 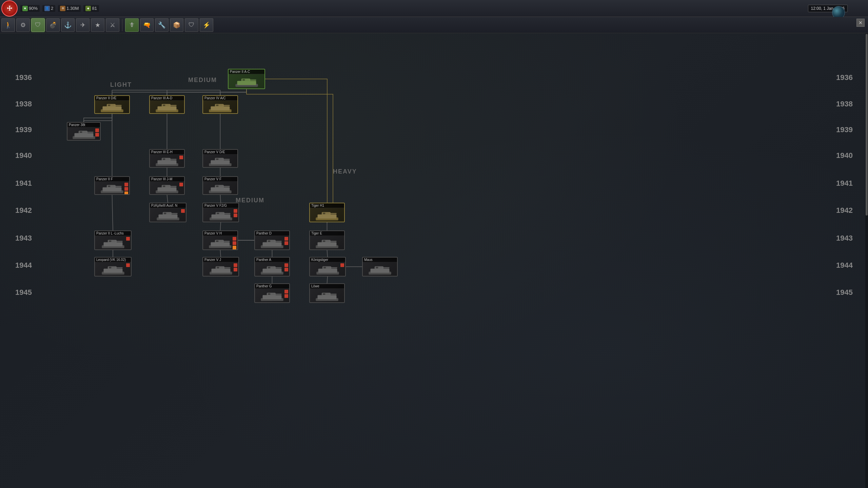 What do you see at coordinates (342, 265) in the screenshot?
I see `node-icon-red-koenigstiger` at bounding box center [342, 265].